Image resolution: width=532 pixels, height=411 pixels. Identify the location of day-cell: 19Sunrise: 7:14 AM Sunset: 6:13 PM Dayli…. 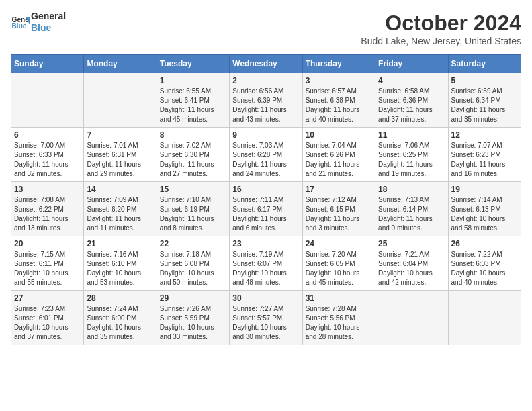
(484, 210).